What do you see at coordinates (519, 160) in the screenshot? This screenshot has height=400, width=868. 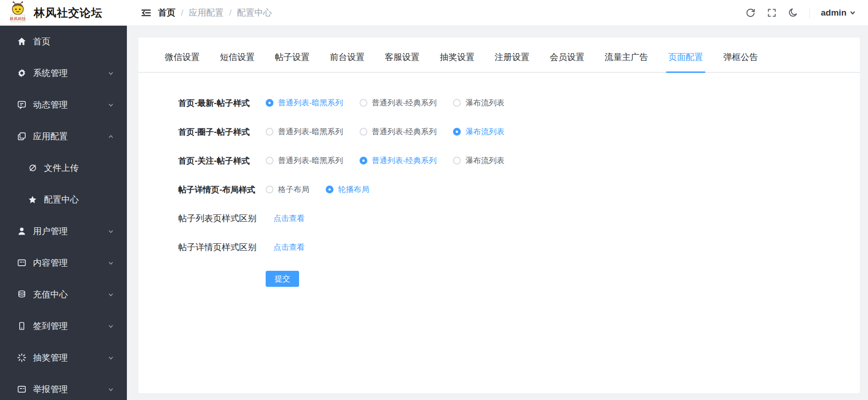 I see `form-row-follow-style: 首页-关注-帖子样式 普通列表-暗黑系列 普通列表-经典系列 瀑布流列表` at bounding box center [519, 160].